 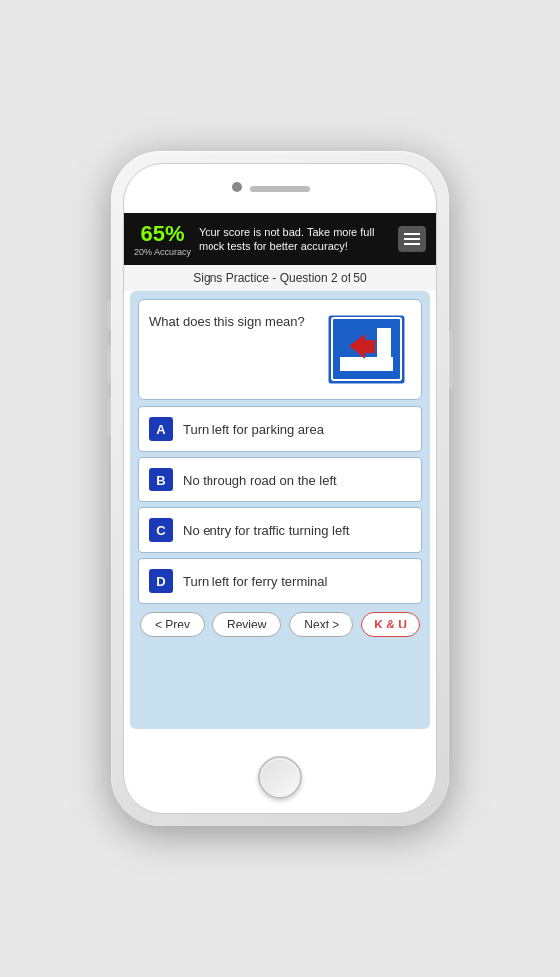 I want to click on option-letter-c: C, so click(x=161, y=530).